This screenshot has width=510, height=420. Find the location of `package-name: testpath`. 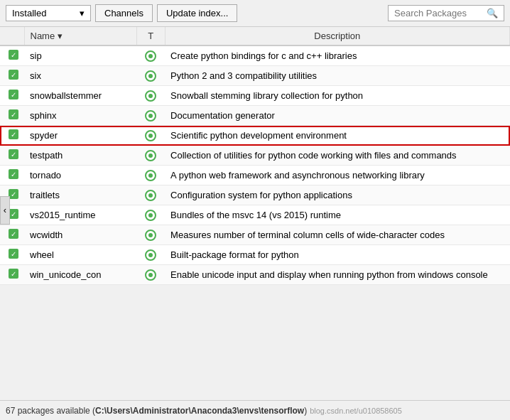

package-name: testpath is located at coordinates (80, 156).